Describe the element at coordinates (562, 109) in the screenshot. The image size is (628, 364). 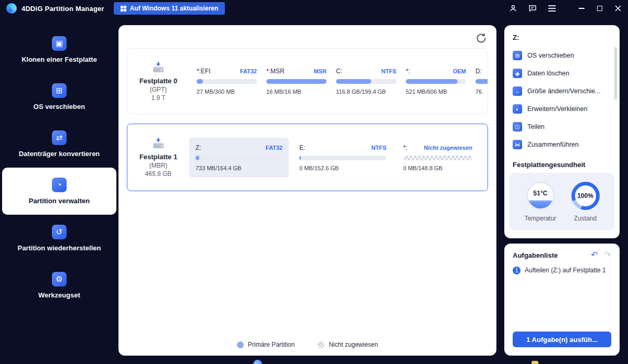
I see `action-erweitern-verkleinen: ◐ Erweitern/Verkleinen` at that location.